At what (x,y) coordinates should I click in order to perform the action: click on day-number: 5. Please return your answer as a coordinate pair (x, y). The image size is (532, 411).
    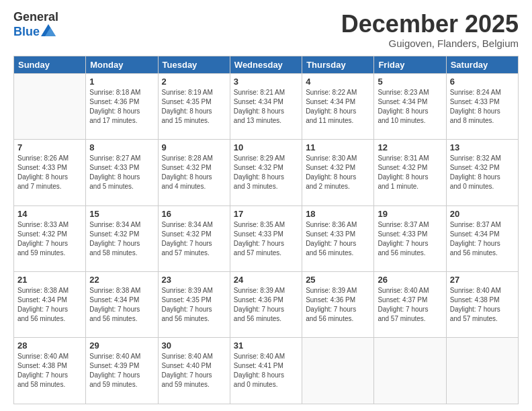
    Looking at the image, I should click on (410, 82).